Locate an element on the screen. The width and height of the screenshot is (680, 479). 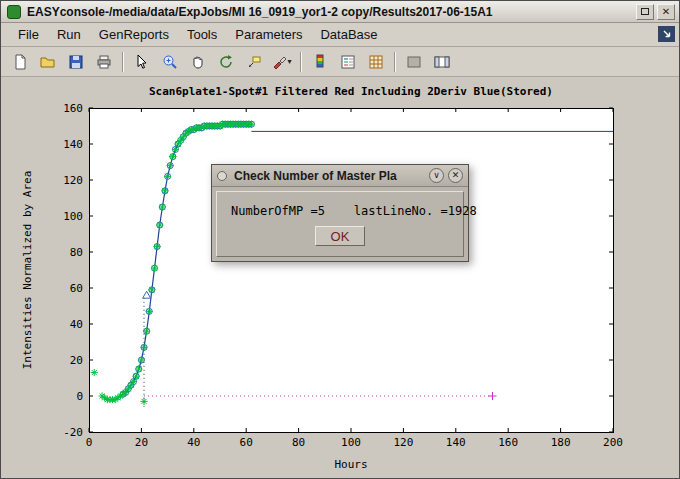
menu-file: File is located at coordinates (28, 34).